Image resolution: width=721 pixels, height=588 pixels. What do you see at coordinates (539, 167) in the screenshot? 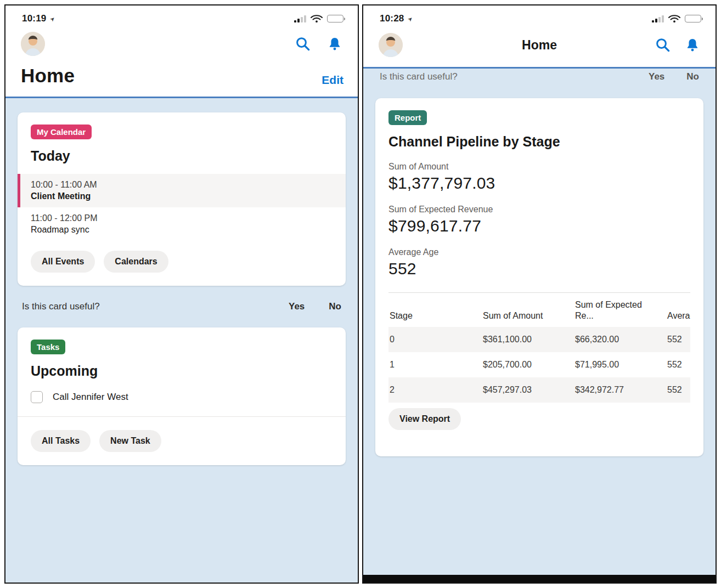
I see `metric-label: Sum of Amount` at bounding box center [539, 167].